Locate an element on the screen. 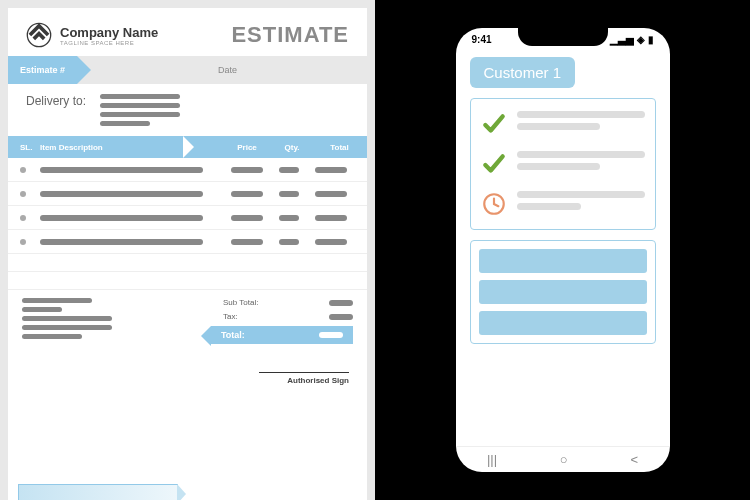 This screenshot has width=750, height=500. th-total: Total is located at coordinates (340, 148).